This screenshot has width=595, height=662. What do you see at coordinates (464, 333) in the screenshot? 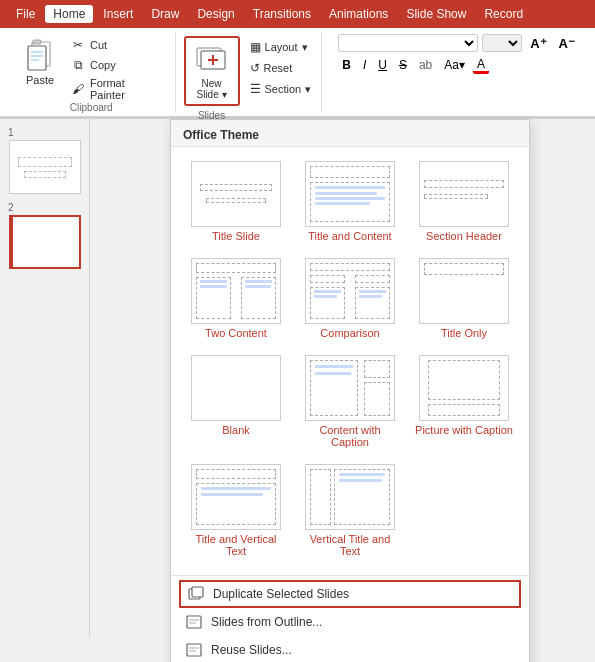
I see `slide-label-title-only: Title Only` at bounding box center [464, 333].